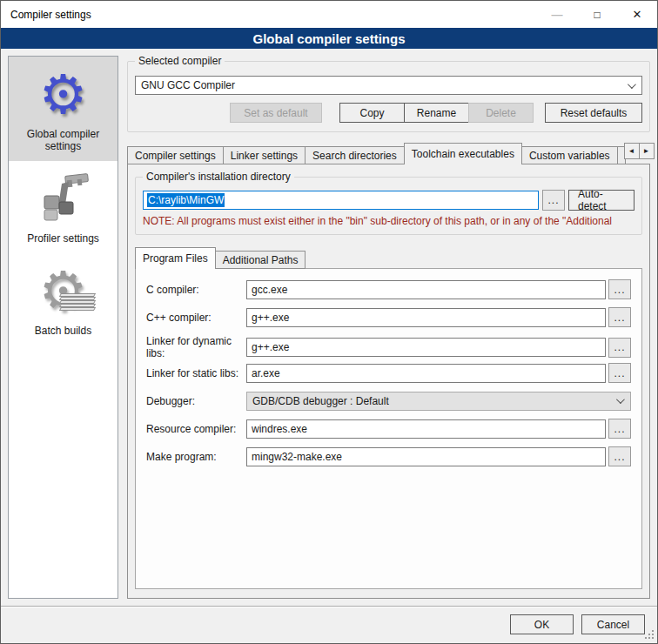  Describe the element at coordinates (329, 625) in the screenshot. I see `dialog-footer: OK Cancel` at that location.